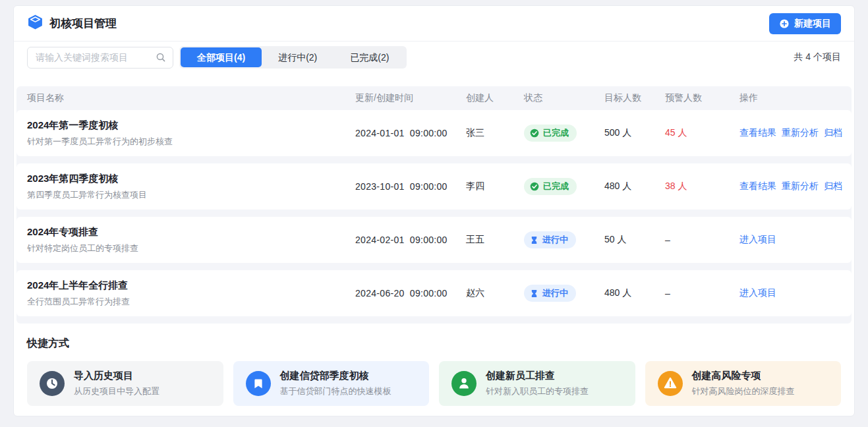  What do you see at coordinates (670, 384) in the screenshot?
I see `warning-icon` at bounding box center [670, 384].